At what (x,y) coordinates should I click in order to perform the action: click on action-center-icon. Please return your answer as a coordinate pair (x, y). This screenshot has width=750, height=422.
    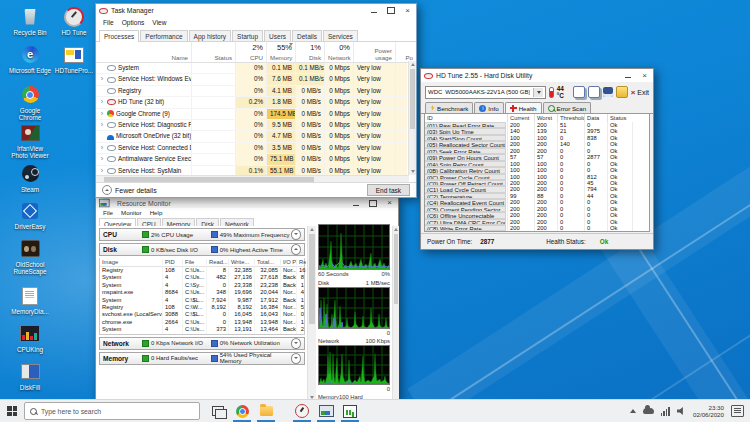
    Looking at the image, I should click on (738, 411).